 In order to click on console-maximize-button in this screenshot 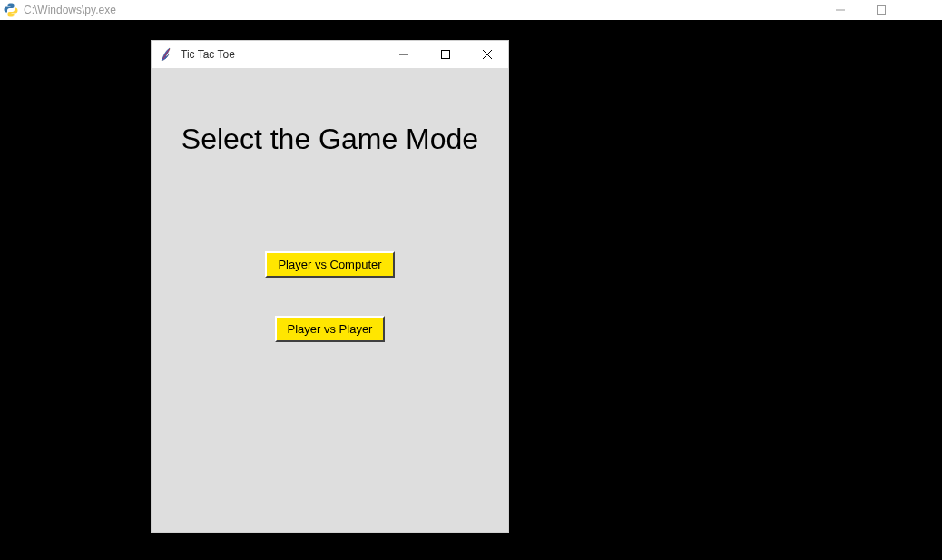, I will do `click(880, 10)`.